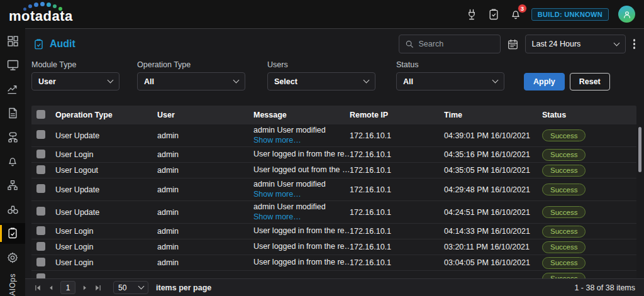  Describe the element at coordinates (51, 288) in the screenshot. I see `previous-page-button` at that location.